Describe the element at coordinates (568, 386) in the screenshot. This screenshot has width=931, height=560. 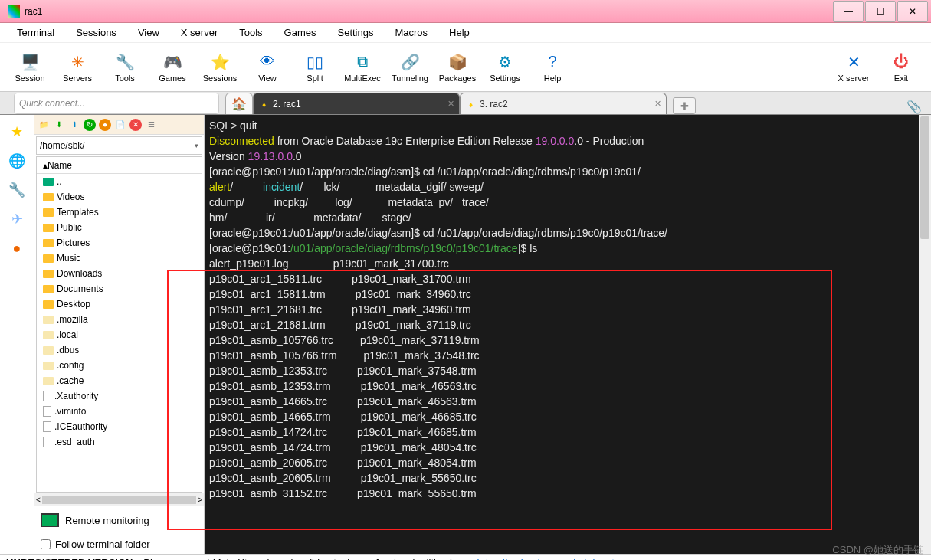
I see `terminal-line: p19c01_asmb_12353.trm p19c01_mark_46563.…` at that location.